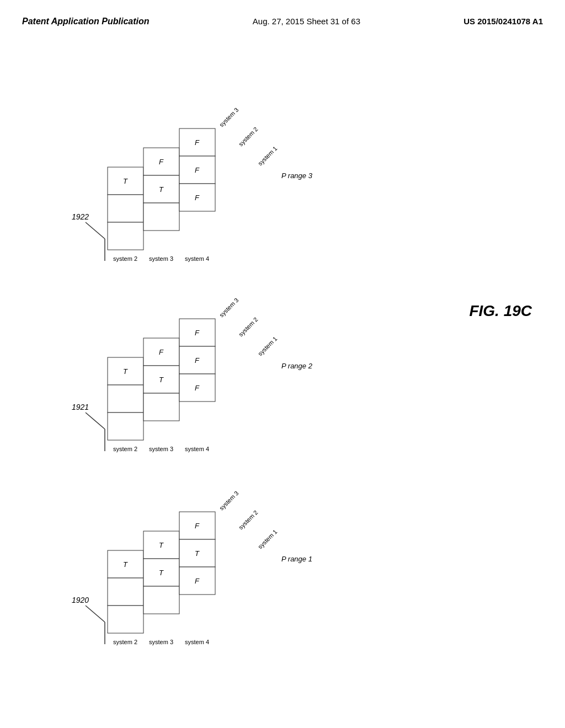 The height and width of the screenshot is (728, 565). I want to click on ylabel-s2-1920: system 2, so click(248, 520).